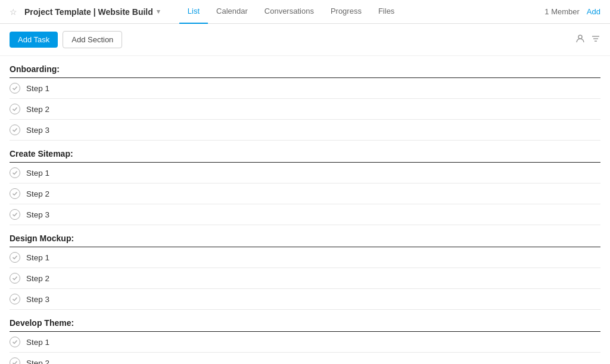 This screenshot has width=610, height=364. What do you see at coordinates (562, 12) in the screenshot?
I see `member-count: 1 Member` at bounding box center [562, 12].